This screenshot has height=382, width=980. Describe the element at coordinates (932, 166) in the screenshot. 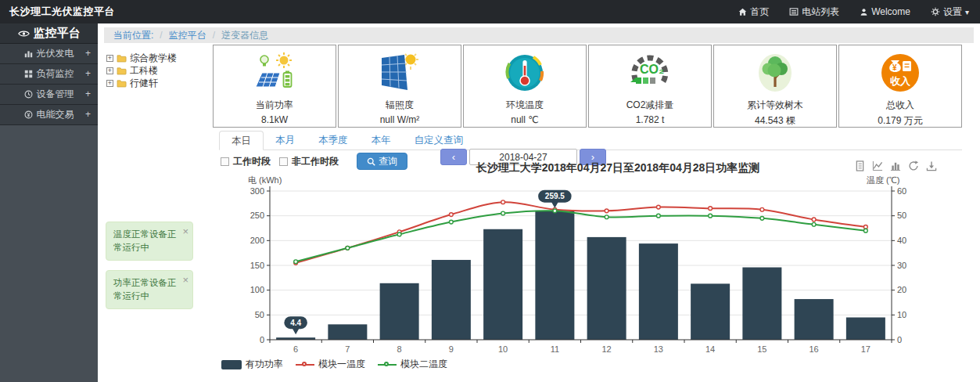

I see `download-icon` at that location.